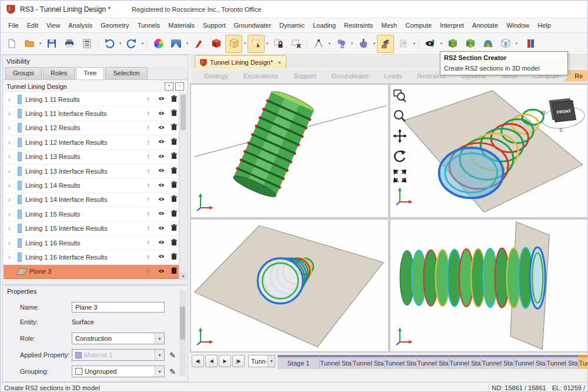 This screenshot has height=392, width=588. Describe the element at coordinates (400, 136) in the screenshot. I see `pan-icon` at that location.